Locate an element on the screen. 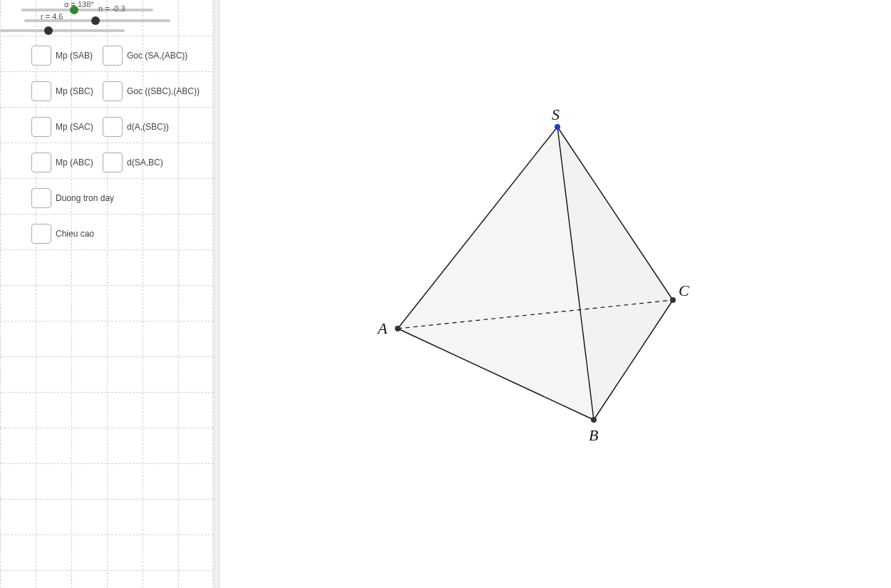  vertex-A-label: A is located at coordinates (382, 329).